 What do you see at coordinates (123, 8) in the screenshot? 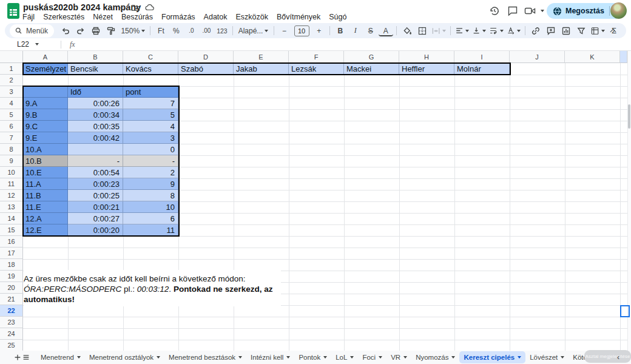
I see `star-icon: ☆` at bounding box center [123, 8].